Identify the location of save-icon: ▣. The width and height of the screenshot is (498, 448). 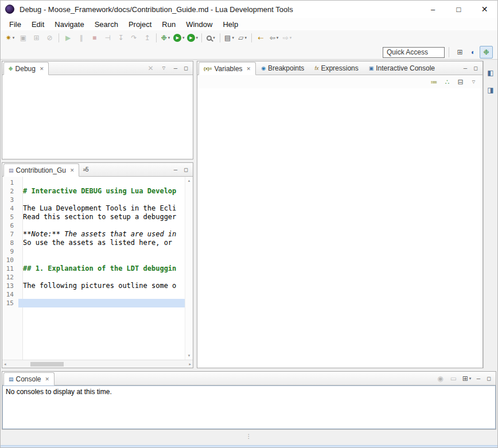
(23, 38).